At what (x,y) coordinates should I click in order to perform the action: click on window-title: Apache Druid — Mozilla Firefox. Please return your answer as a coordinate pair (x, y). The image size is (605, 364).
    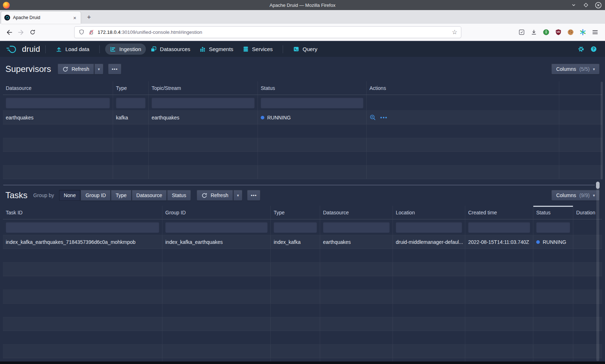
    Looking at the image, I should click on (302, 5).